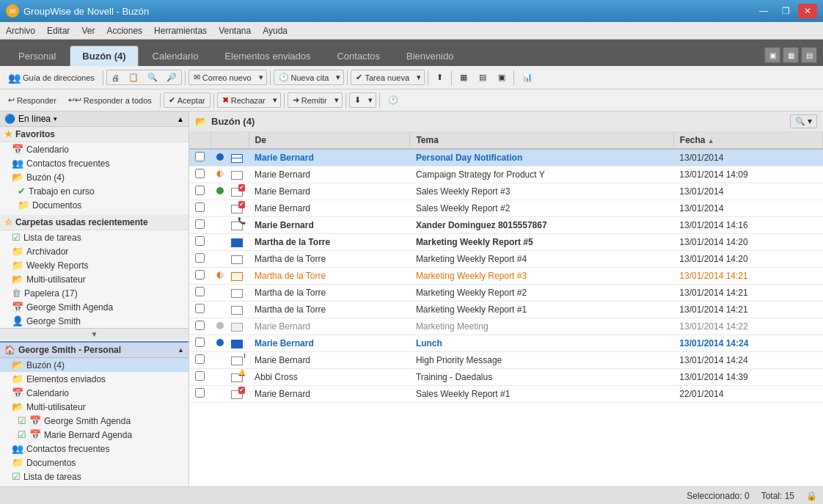 Image resolution: width=823 pixels, height=504 pixels. Describe the element at coordinates (94, 293) in the screenshot. I see `sidebar-item-papelera: 🗑 Papelera (17)` at that location.